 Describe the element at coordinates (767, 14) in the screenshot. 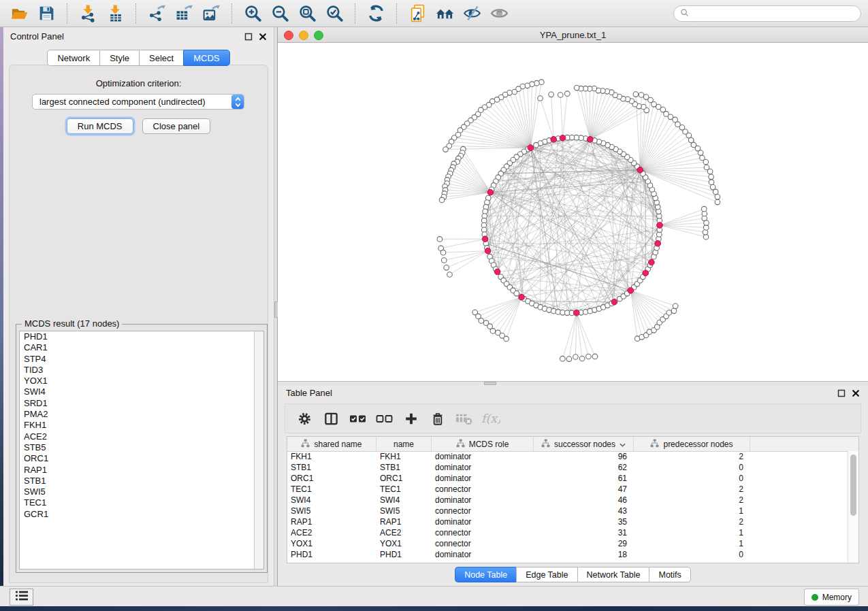

I see `search-box` at that location.